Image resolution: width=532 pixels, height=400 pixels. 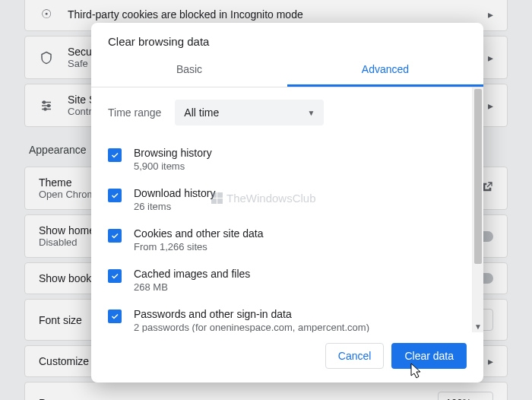 I want to click on time-range-label: Time range, so click(x=135, y=113).